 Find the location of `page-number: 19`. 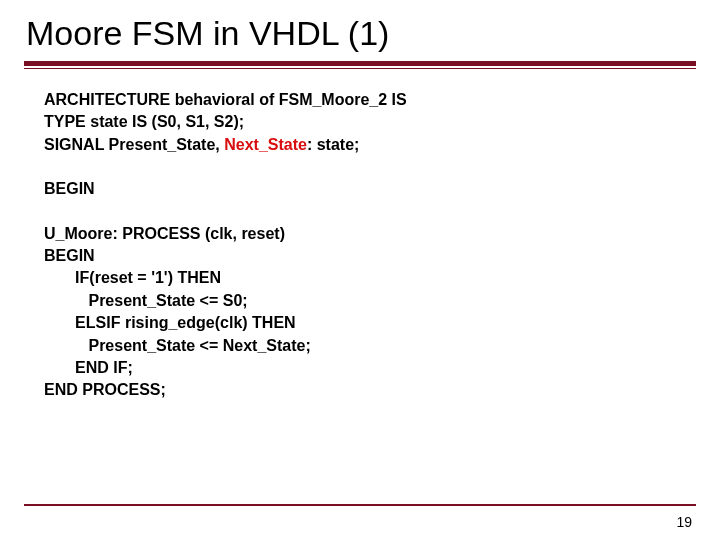

page-number: 19 is located at coordinates (684, 522).